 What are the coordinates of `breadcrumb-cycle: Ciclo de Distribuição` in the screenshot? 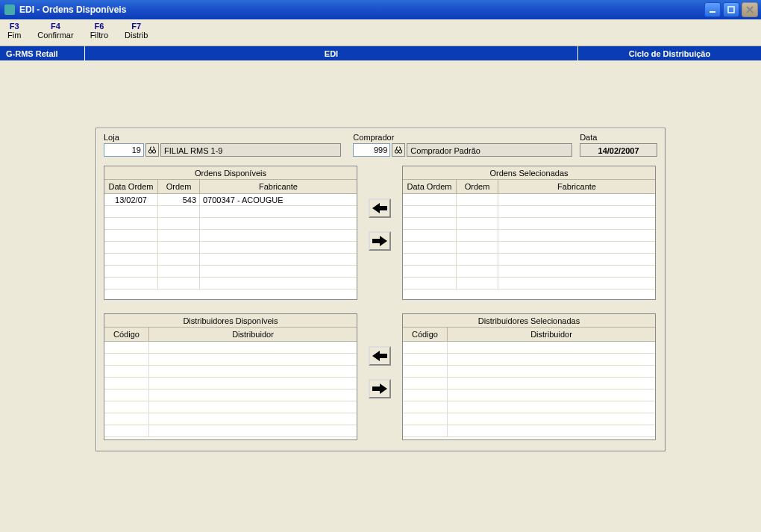 It's located at (670, 54).